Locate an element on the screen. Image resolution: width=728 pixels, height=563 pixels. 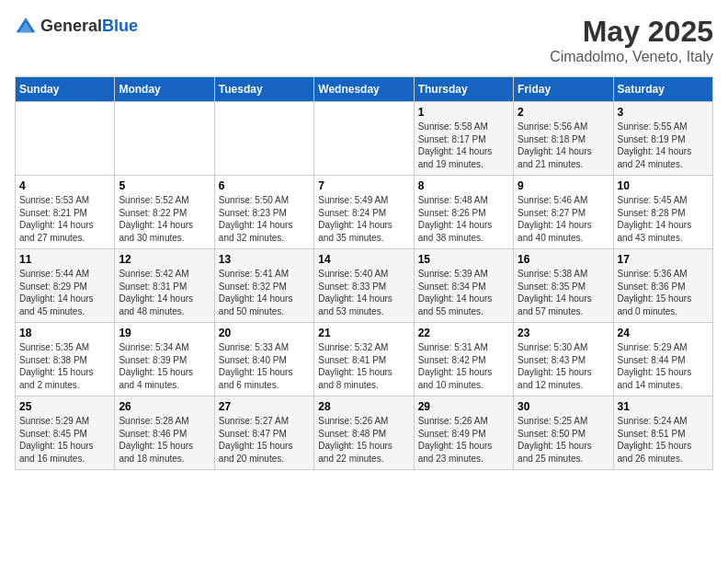
calendar-cell: 11Sunrise: 5:44 AM Sunset: 8:29 PM Dayli… is located at coordinates (65, 286).